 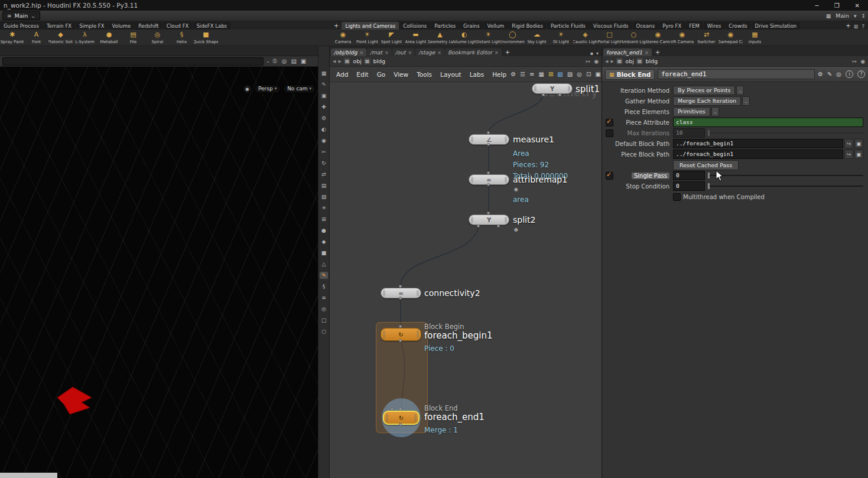 I want to click on prim-snap-icon: ◆, so click(x=324, y=242).